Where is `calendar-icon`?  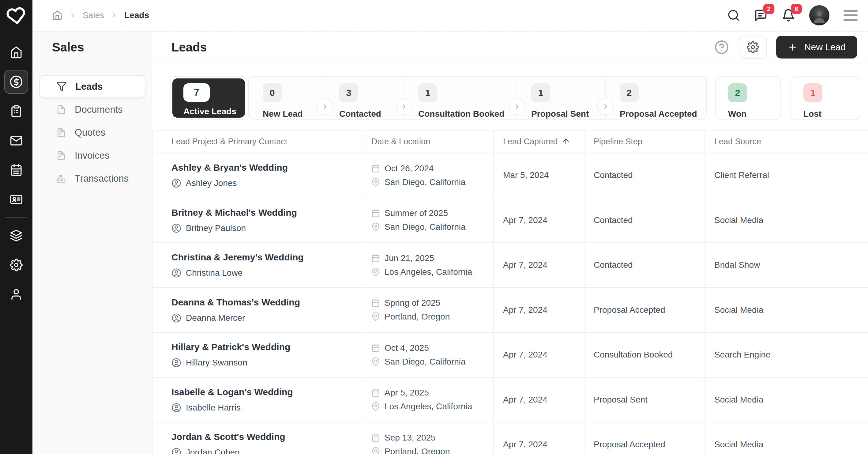
calendar-icon is located at coordinates (376, 303).